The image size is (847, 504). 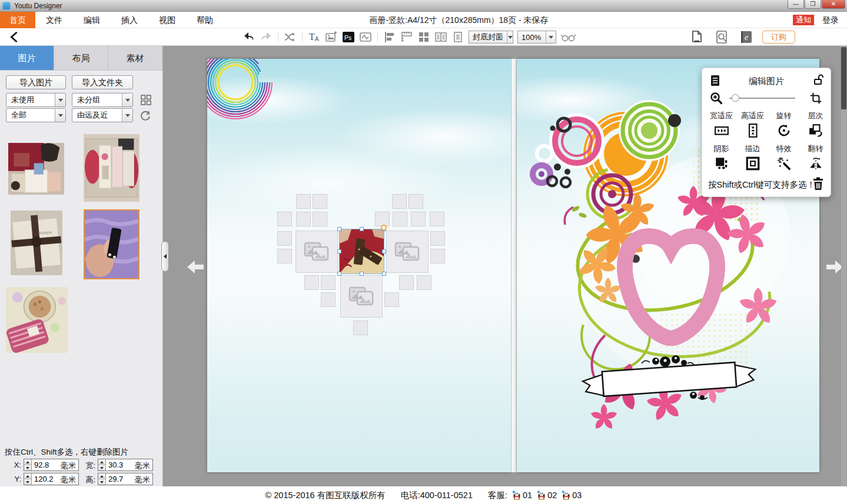 What do you see at coordinates (36, 243) in the screenshot?
I see `thumbnail-ribbon-box-photo: Antique` at bounding box center [36, 243].